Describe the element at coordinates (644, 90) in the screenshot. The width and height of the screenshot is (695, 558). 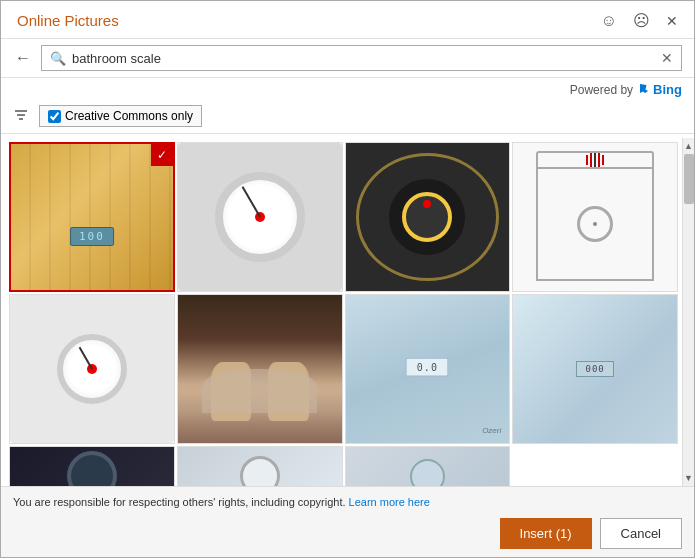
I see `bing-icon` at that location.